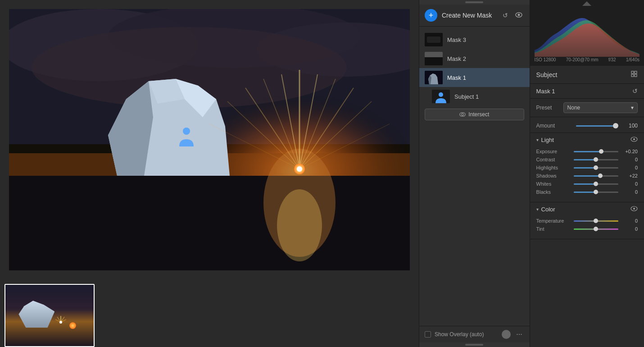  What do you see at coordinates (457, 59) in the screenshot?
I see `mask-2-label: Mask 2` at bounding box center [457, 59].